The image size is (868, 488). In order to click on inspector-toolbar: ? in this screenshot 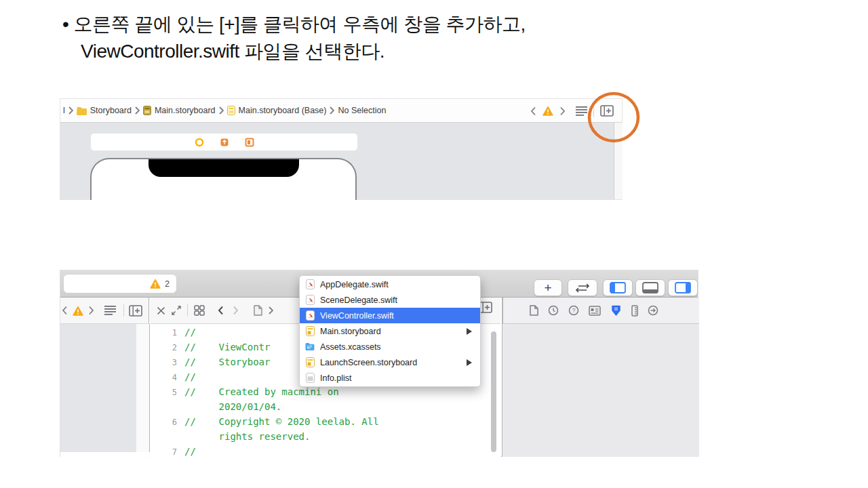, I will do `click(601, 310)`.